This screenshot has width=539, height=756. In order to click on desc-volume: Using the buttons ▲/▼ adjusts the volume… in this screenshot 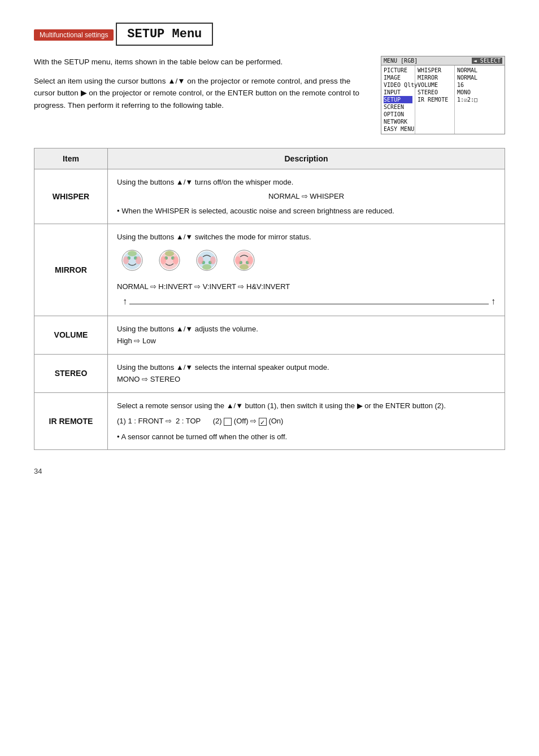, I will do `click(306, 335)`.